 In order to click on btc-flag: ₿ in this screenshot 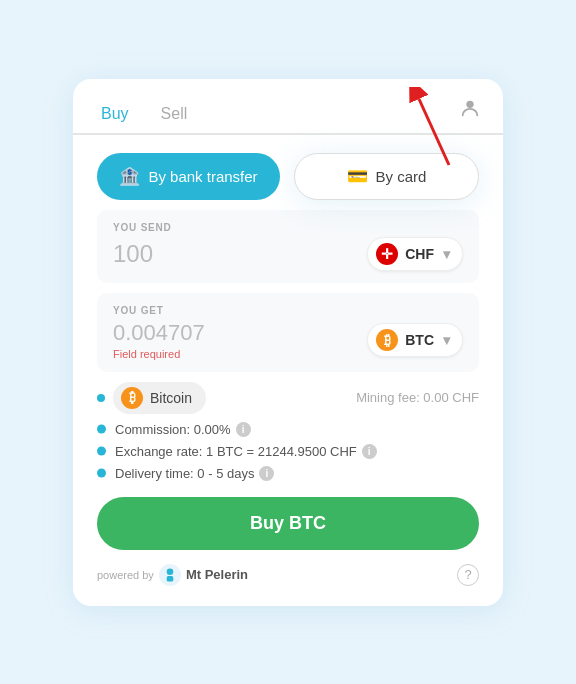, I will do `click(387, 340)`.